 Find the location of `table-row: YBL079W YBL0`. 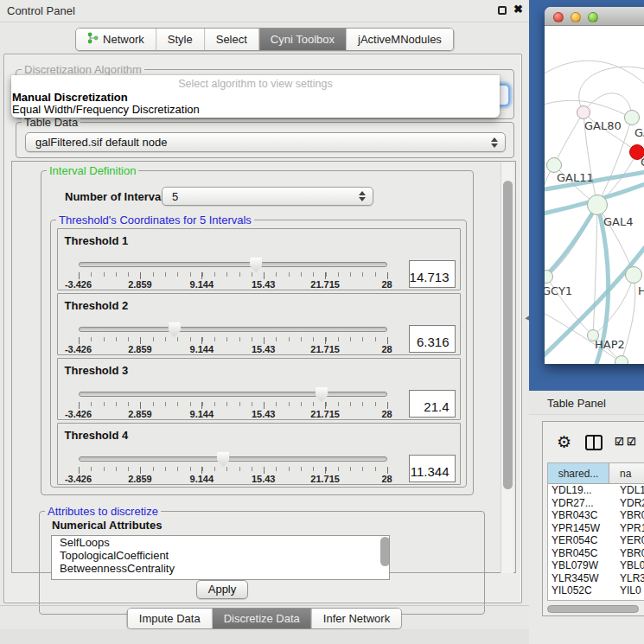

table-row: YBL079W YBL0 is located at coordinates (596, 565).